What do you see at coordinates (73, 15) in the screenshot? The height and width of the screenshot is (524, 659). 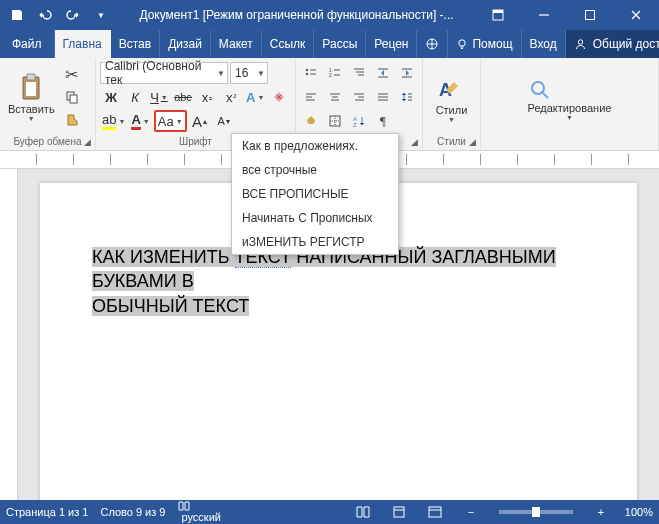 I see `redo-button` at bounding box center [73, 15].